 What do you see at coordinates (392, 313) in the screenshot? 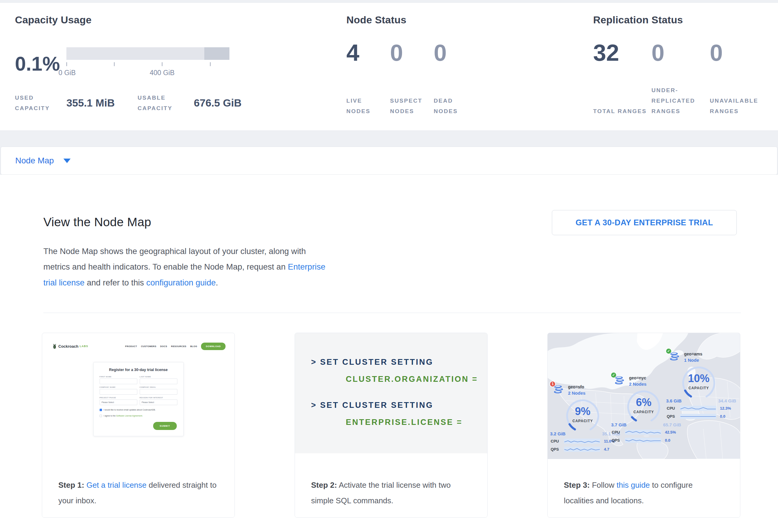
I see `section-divider` at bounding box center [392, 313].